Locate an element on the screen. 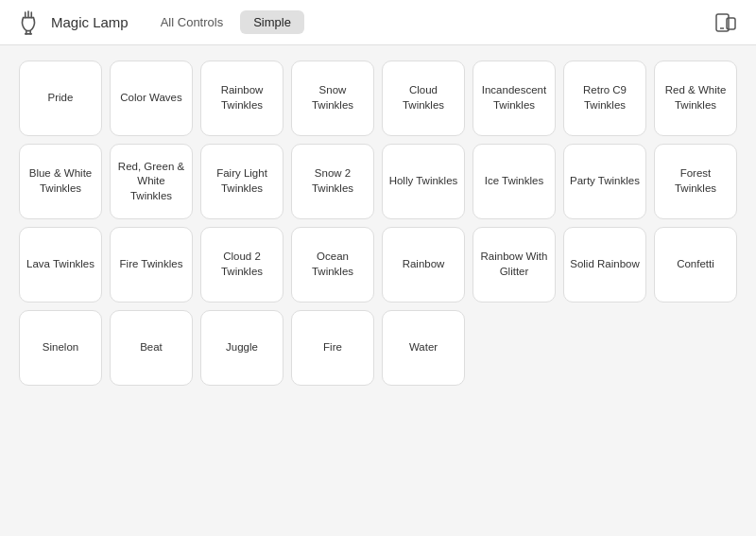 This screenshot has height=536, width=756. effect-card-fire: Fire is located at coordinates (333, 348).